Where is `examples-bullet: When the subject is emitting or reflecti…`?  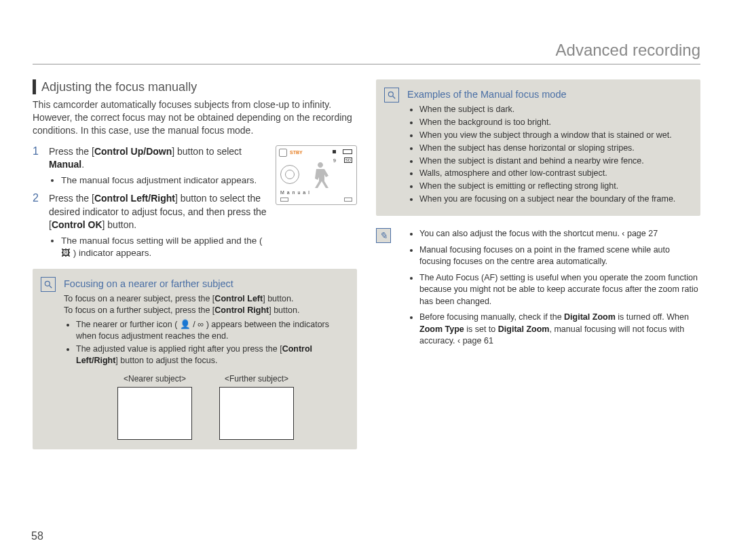
examples-bullet: When the subject is emitting or reflecti… is located at coordinates (555, 186).